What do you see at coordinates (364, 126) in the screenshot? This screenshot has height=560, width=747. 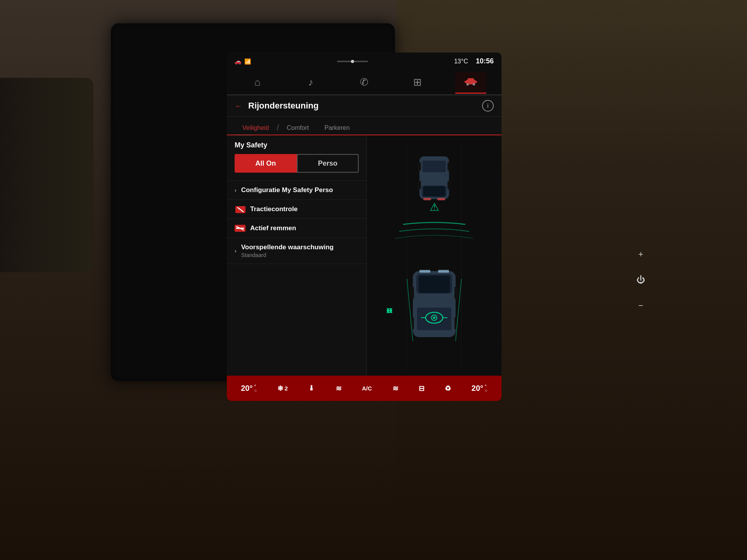 I see `section-tabs: Veiligheid / Comfort Parkeren` at bounding box center [364, 126].